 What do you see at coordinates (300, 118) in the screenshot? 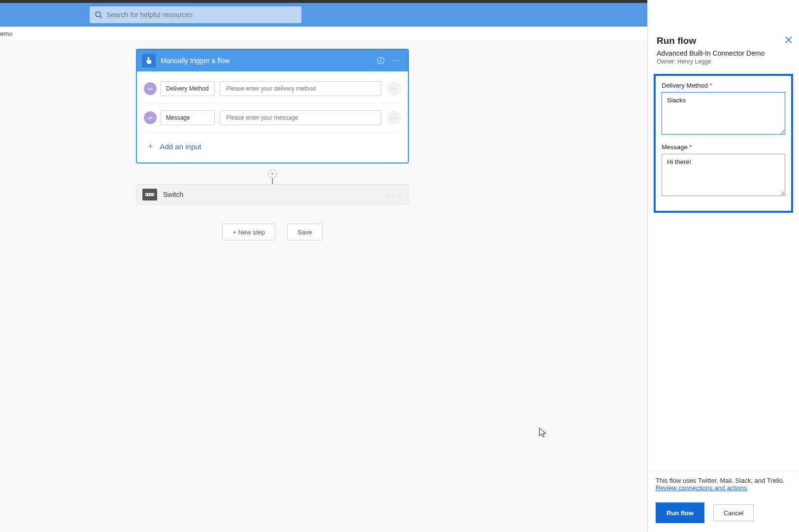
I see `param-value-field: Please enter your message` at bounding box center [300, 118].